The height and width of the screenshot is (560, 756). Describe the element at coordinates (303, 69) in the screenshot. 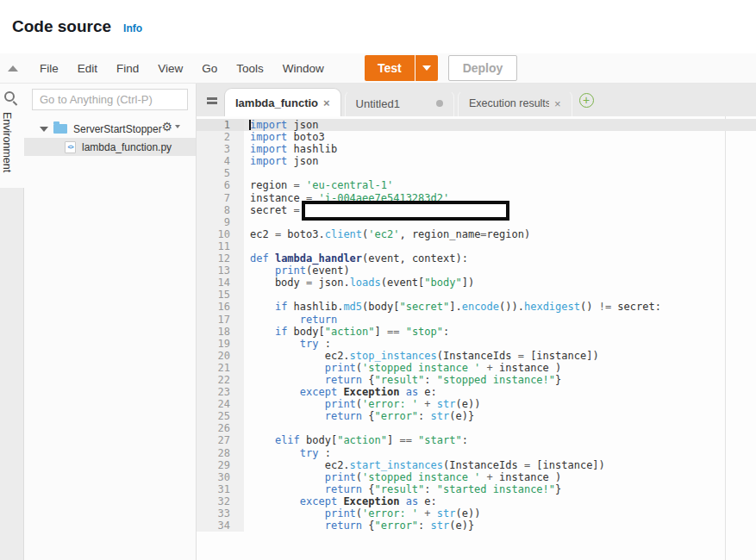

I see `menu-item-window: Window` at that location.